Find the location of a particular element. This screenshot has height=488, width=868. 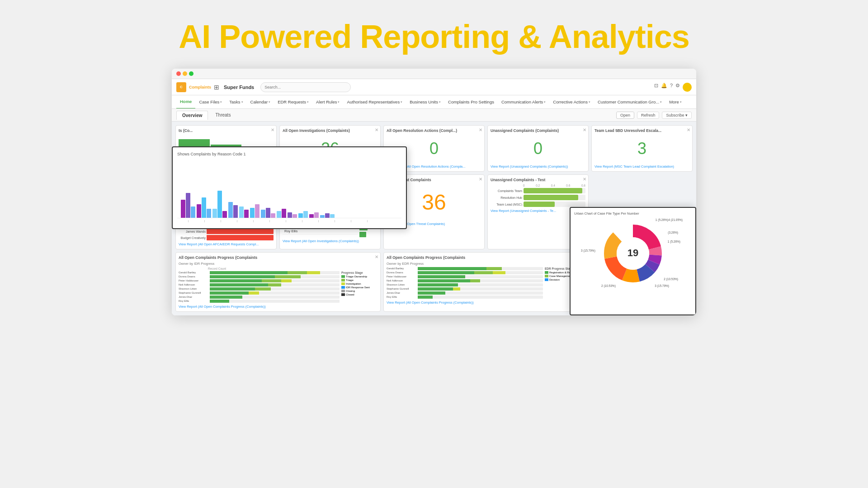

nav-icon-4: ⚙ is located at coordinates (678, 87).